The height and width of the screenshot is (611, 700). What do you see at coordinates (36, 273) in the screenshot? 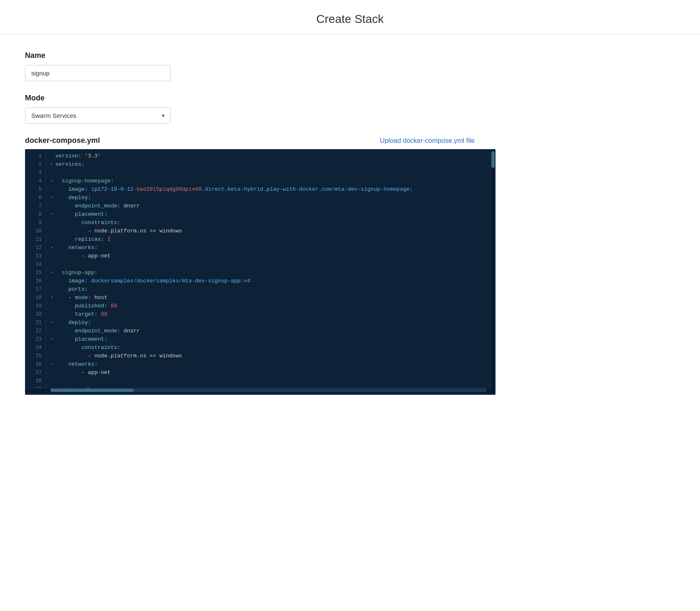
I see `line-number: 15` at bounding box center [36, 273].